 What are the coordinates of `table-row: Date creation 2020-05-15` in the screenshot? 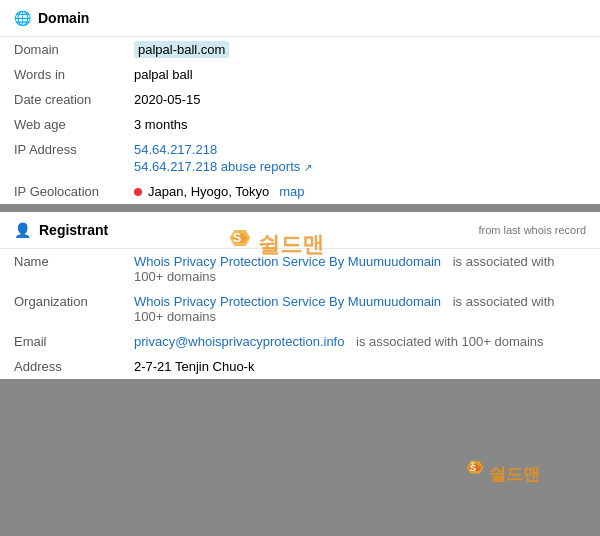 It's located at (300, 100).